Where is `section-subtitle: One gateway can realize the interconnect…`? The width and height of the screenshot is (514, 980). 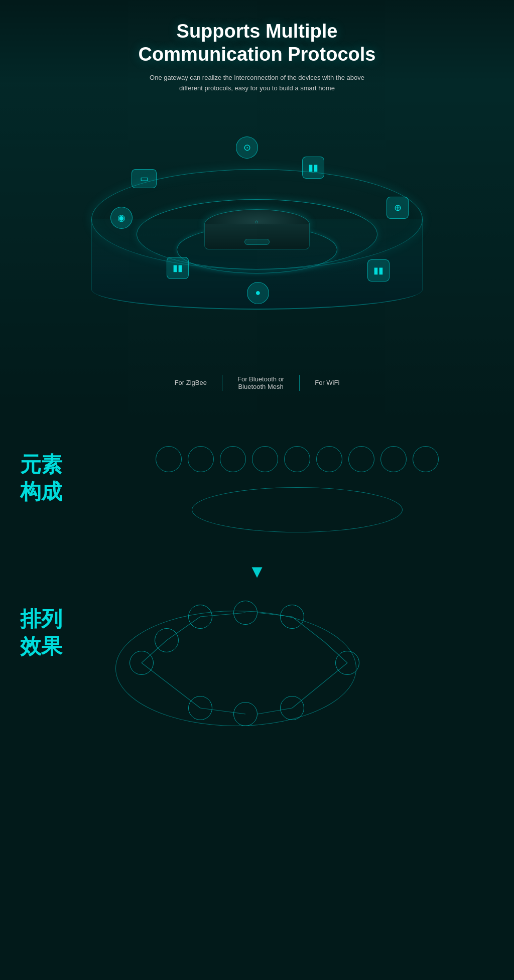
section-subtitle: One gateway can realize the interconnect… is located at coordinates (257, 83).